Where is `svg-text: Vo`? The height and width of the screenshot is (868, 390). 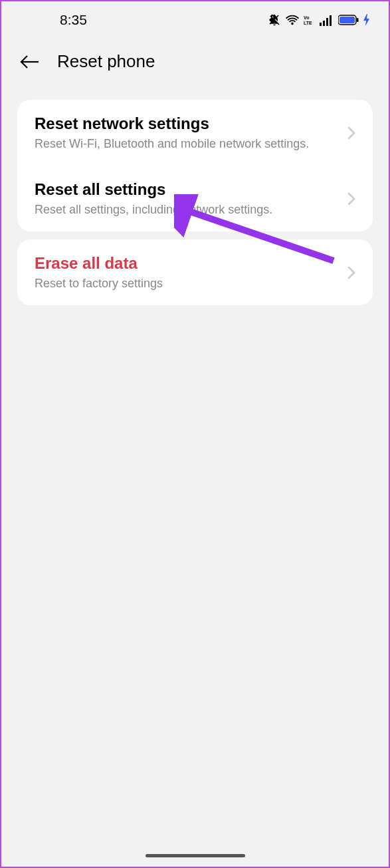 svg-text: Vo is located at coordinates (306, 17).